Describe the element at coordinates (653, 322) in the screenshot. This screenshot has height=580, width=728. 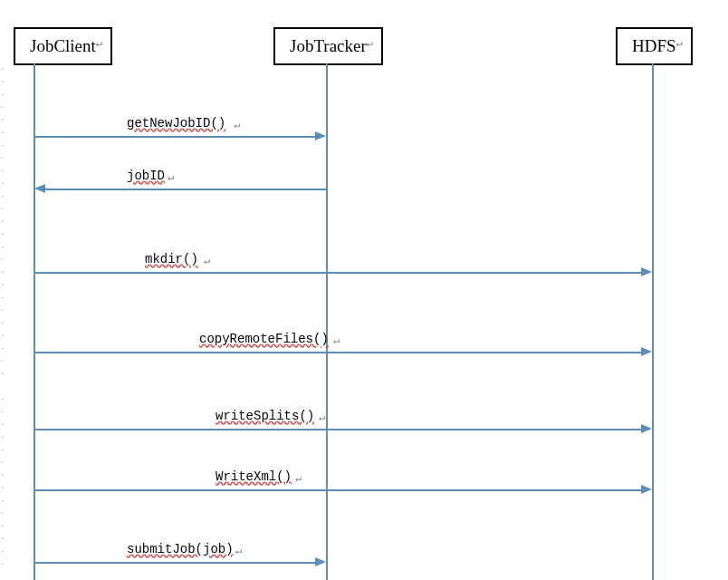
I see `lifeline-hdfs` at that location.